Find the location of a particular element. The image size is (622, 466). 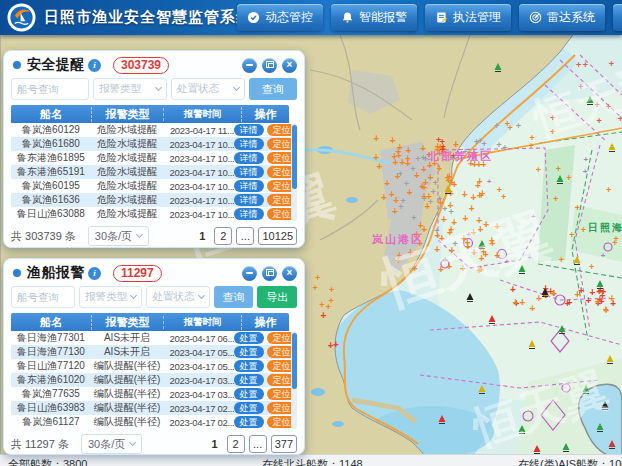

ship-search-input is located at coordinates (50, 89).